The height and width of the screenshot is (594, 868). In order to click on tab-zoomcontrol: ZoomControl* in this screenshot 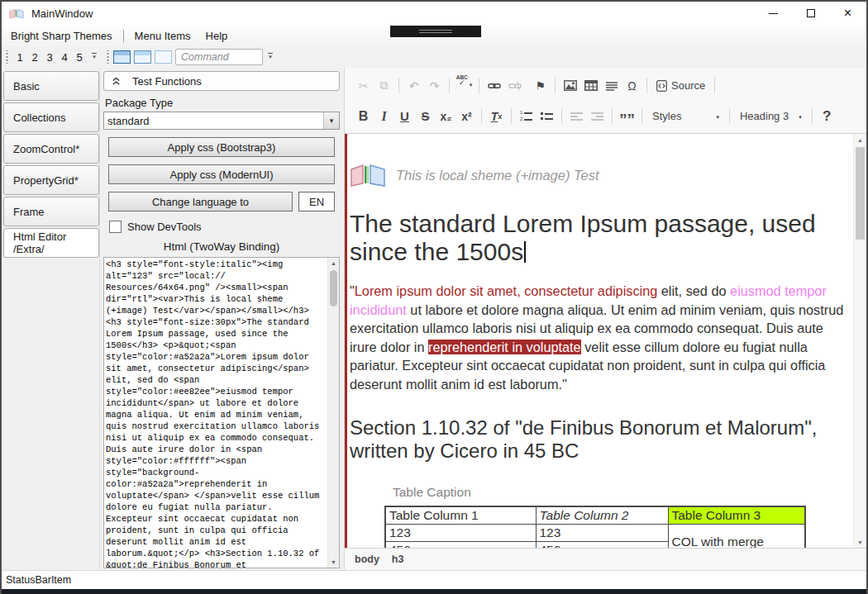, I will do `click(51, 149)`.